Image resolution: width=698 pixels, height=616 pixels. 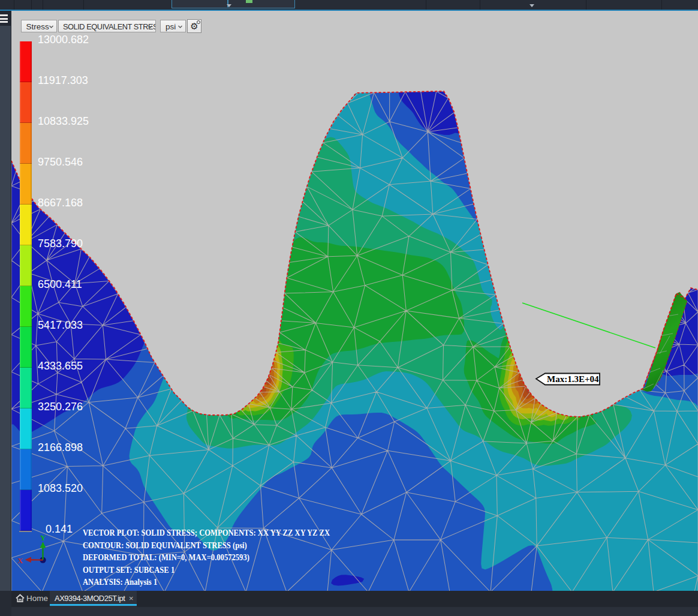 I want to click on svg-text: X, so click(x=20, y=560).